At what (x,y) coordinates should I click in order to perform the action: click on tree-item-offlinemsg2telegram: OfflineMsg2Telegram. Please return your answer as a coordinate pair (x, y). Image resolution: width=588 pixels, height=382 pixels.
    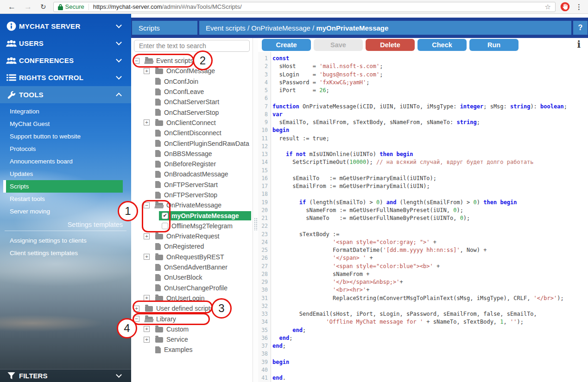
    Looking at the image, I should click on (191, 226).